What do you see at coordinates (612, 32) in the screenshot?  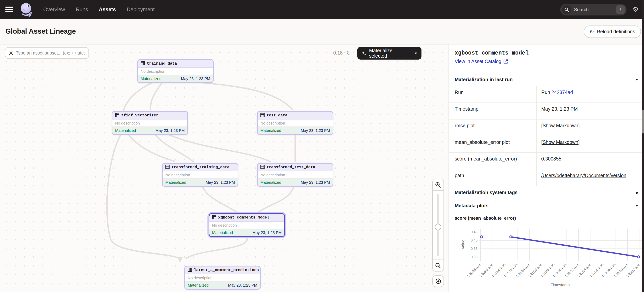 I see `reload-definitions-button: ↻ Reload definitions` at bounding box center [612, 32].